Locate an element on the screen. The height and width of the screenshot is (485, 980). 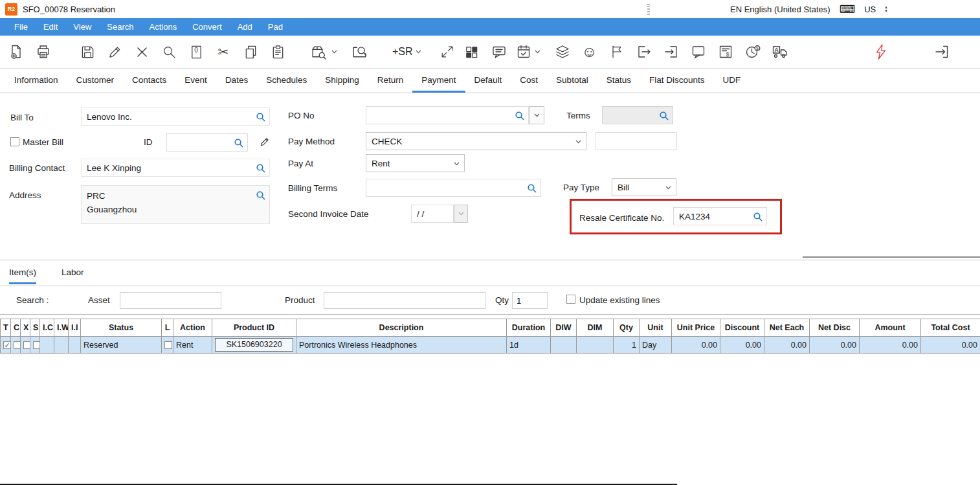
grid-view-button is located at coordinates (472, 52).